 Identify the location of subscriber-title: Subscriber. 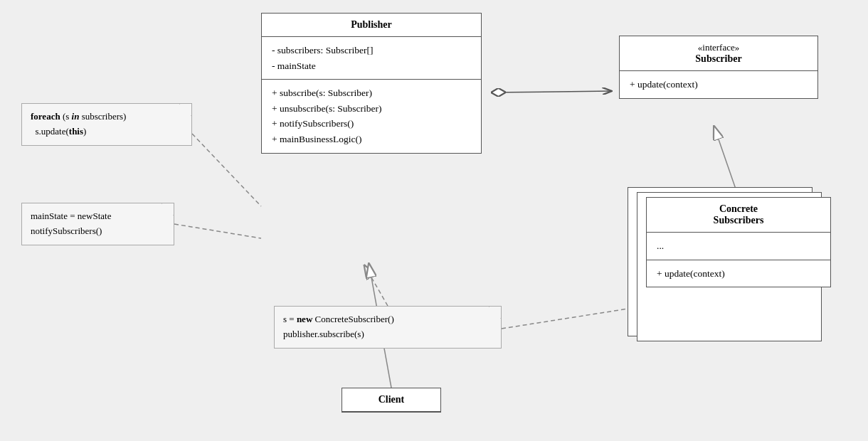
(719, 59).